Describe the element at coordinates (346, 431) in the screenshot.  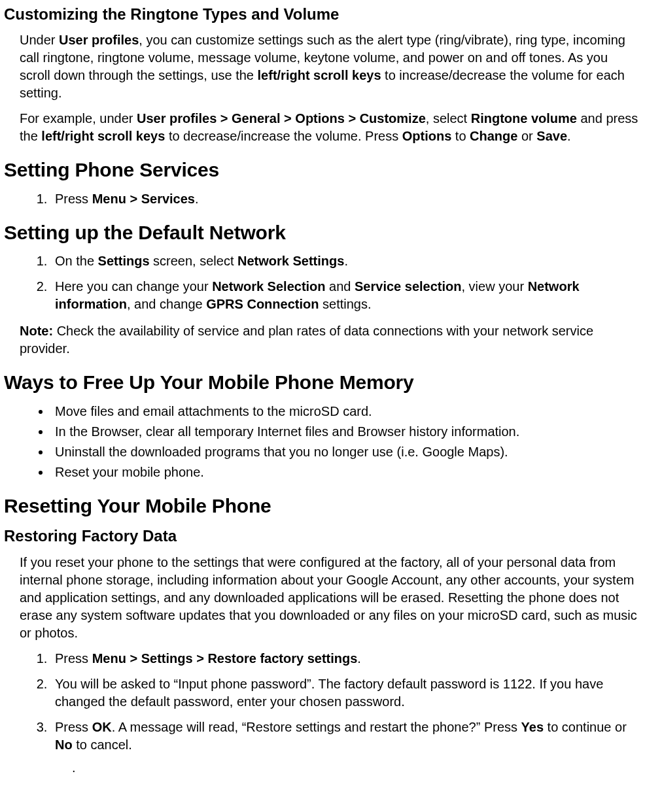
I see `list-item: In the Browser, clear all temporary Inte…` at that location.